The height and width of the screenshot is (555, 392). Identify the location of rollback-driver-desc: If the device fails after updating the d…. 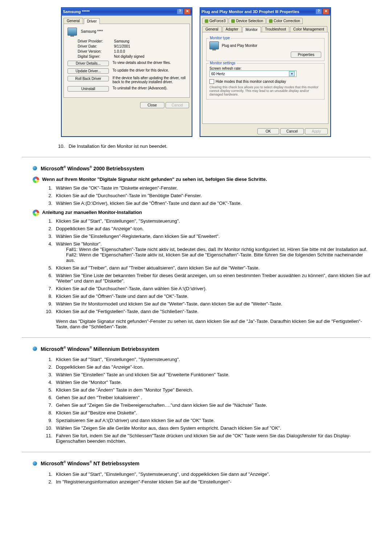
(149, 80).